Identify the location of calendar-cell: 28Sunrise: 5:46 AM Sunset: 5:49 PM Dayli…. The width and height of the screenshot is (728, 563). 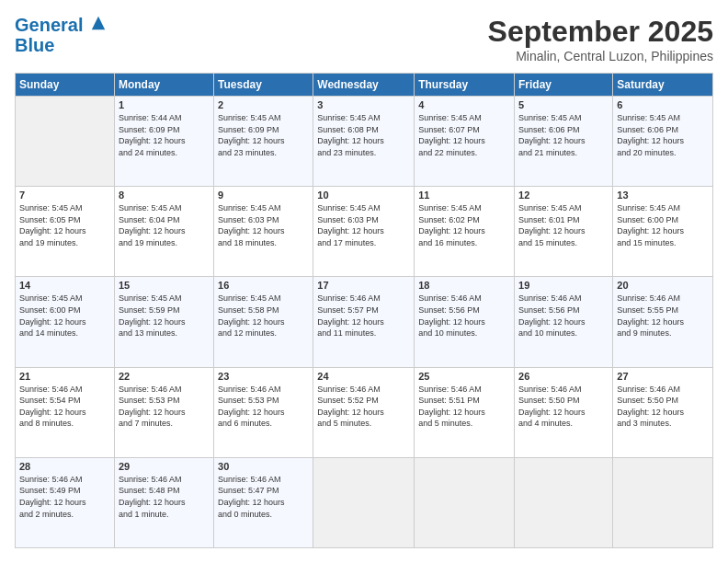
(65, 502).